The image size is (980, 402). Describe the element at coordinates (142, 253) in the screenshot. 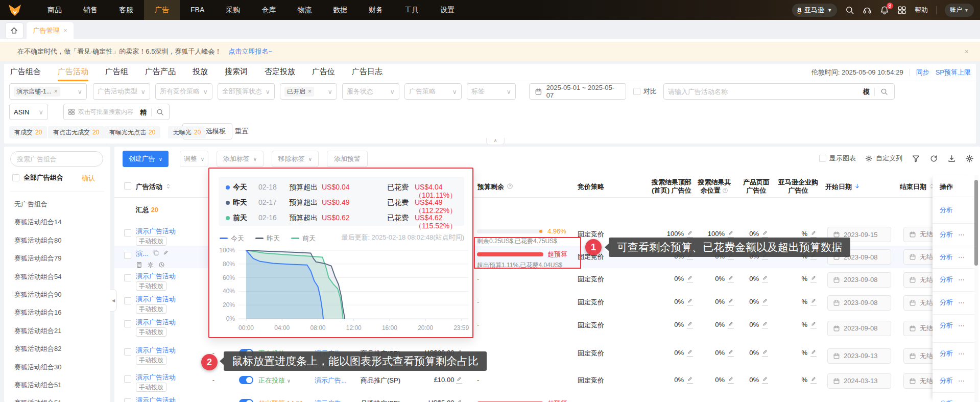

I see `campaign-name-link: 演...` at that location.